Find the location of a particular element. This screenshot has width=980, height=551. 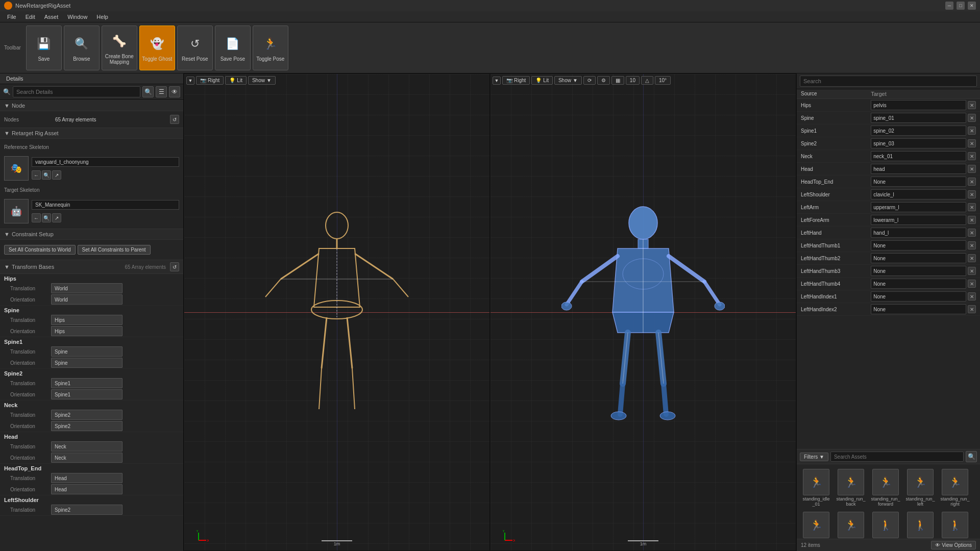

transform-bases-section-header: ▼ Transform Bases 65 Array elements ↺ is located at coordinates (92, 267).